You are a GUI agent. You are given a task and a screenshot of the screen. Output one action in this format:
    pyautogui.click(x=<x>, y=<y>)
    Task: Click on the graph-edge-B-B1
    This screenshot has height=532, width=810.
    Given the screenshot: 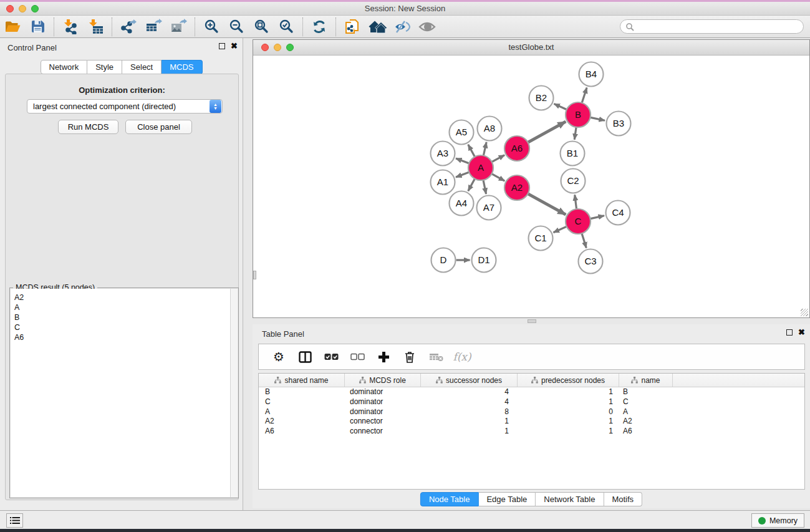 What is the action you would take?
    pyautogui.click(x=575, y=133)
    